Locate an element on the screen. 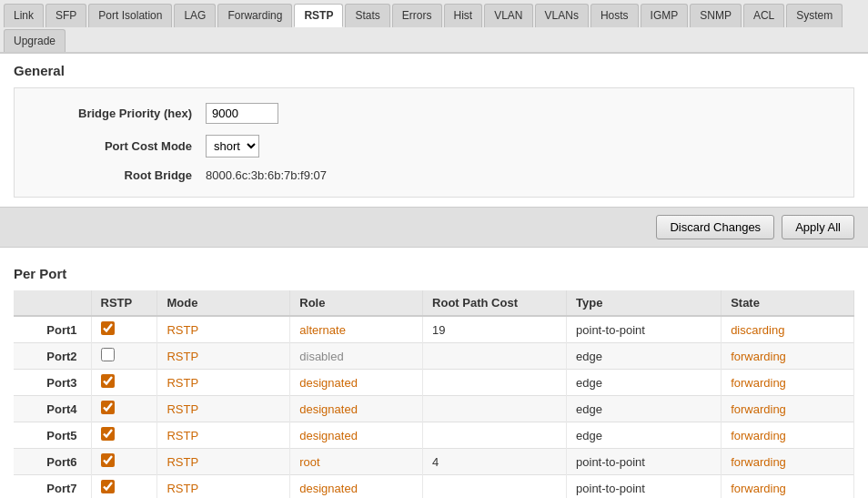  tab-vlan: VLAN is located at coordinates (508, 15).